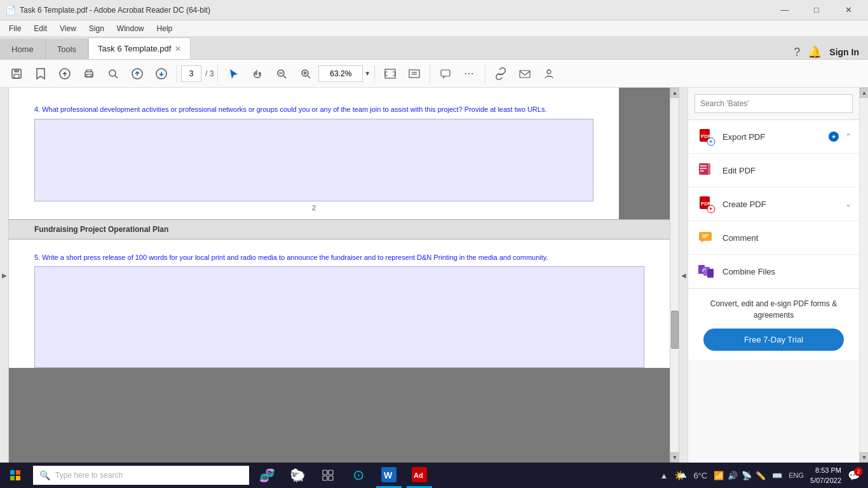 The width and height of the screenshot is (868, 488). I want to click on scroll-up-button, so click(137, 74).